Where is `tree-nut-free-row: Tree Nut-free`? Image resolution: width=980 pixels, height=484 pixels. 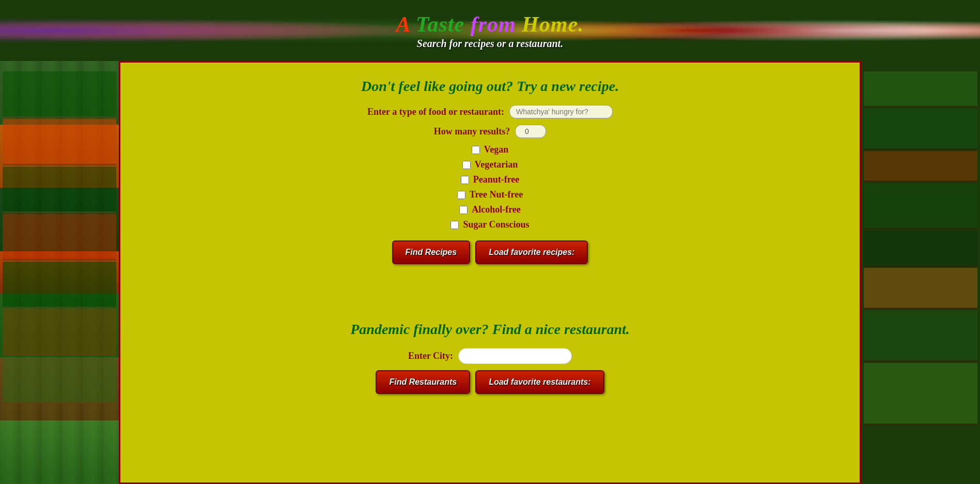 tree-nut-free-row: Tree Nut-free is located at coordinates (490, 194).